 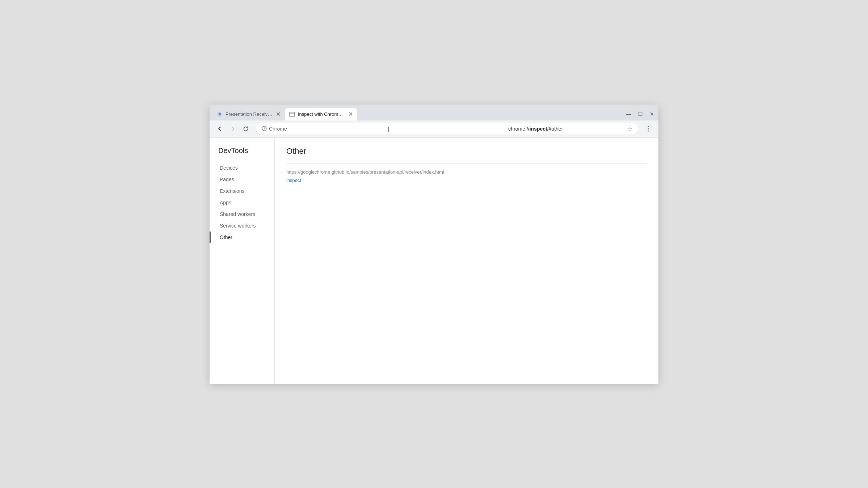 What do you see at coordinates (321, 114) in the screenshot?
I see `tab-inspect-devtools: Inspect with Chrome Dev ✕` at bounding box center [321, 114].